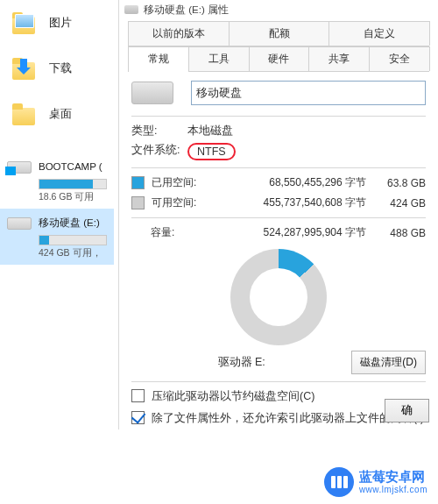  What do you see at coordinates (399, 59) in the screenshot?
I see `tab-security: 安全` at bounding box center [399, 59].